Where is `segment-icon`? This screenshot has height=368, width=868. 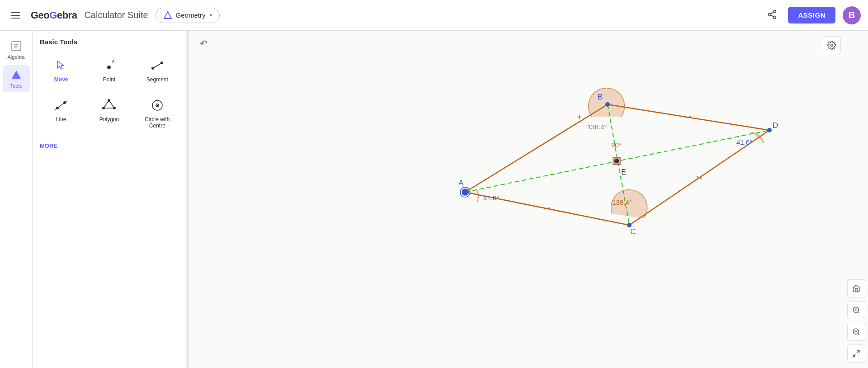 segment-icon is located at coordinates (157, 66).